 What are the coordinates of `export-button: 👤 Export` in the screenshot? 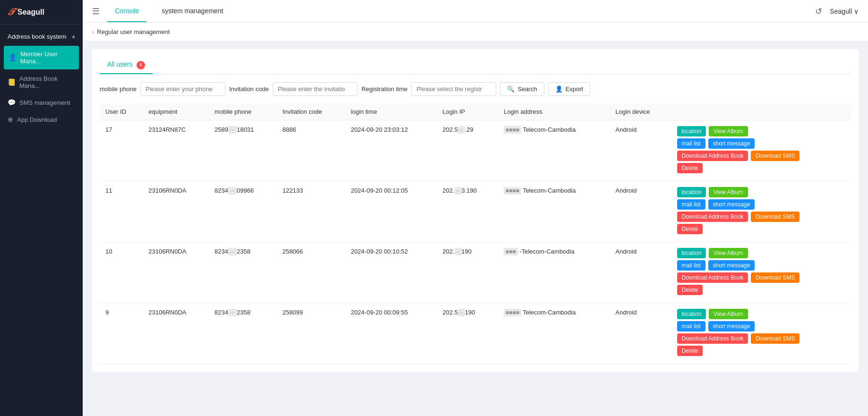 It's located at (569, 89).